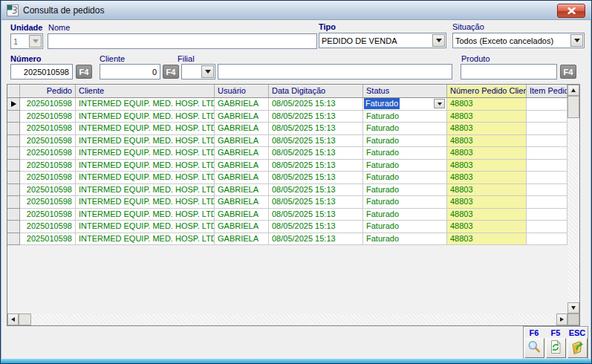 The image size is (592, 364). Describe the element at coordinates (487, 91) in the screenshot. I see `column-header-numero_pedido_cliente: Número Pedido Cliente` at that location.